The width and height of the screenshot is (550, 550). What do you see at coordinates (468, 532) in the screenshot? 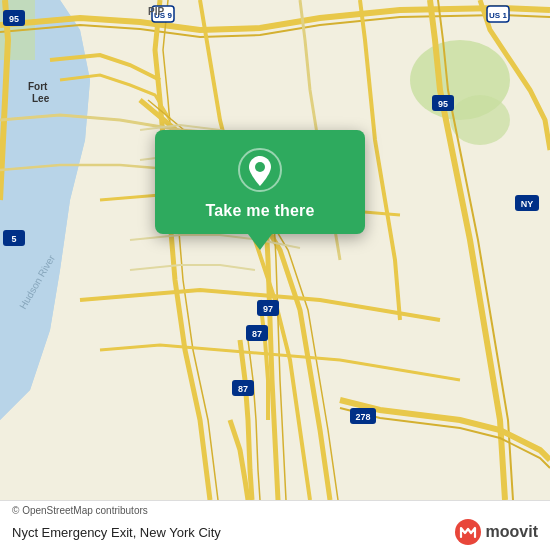
I see `moovit-icon` at bounding box center [468, 532].